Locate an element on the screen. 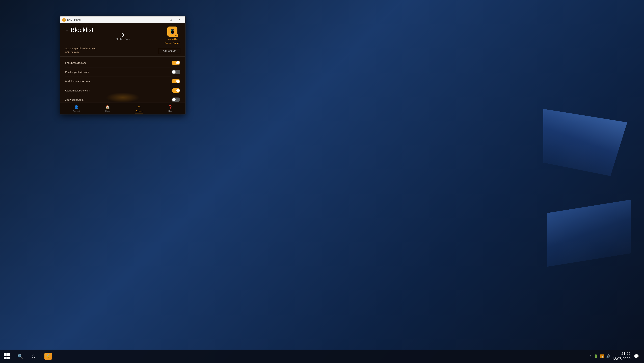 This screenshot has height=363, width=644. nav-item-home: 🏠 Home is located at coordinates (108, 109).